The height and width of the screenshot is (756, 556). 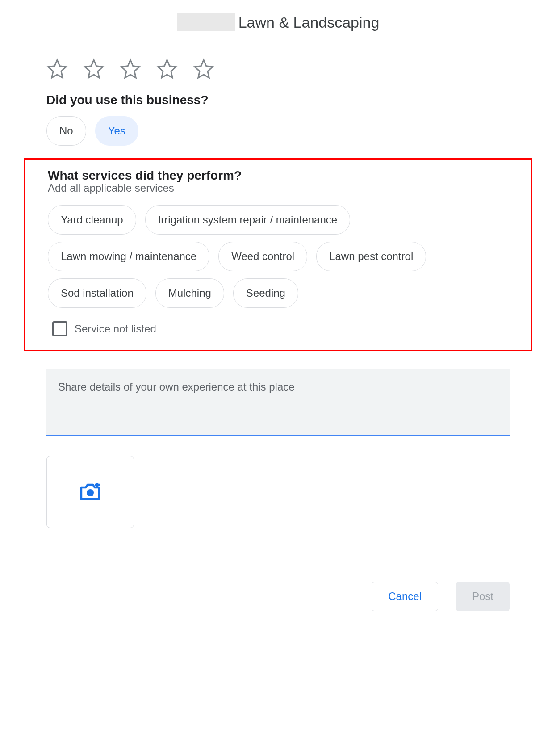 I want to click on yes-chip: Yes, so click(x=117, y=131).